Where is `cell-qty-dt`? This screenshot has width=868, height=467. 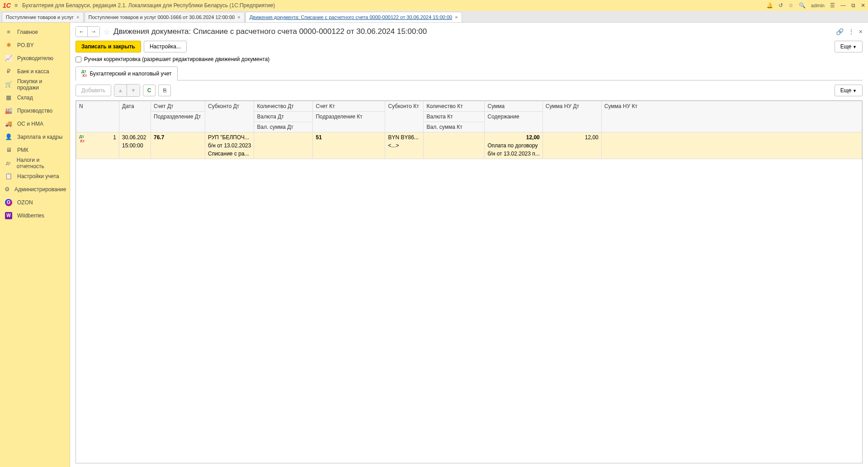 cell-qty-dt is located at coordinates (283, 146).